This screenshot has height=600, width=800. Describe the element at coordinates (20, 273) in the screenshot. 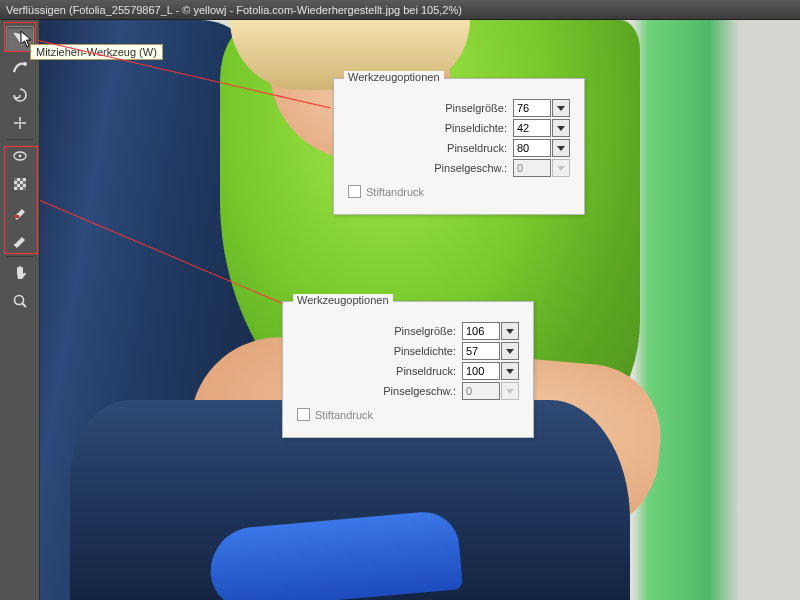

I see `tool-hand` at that location.